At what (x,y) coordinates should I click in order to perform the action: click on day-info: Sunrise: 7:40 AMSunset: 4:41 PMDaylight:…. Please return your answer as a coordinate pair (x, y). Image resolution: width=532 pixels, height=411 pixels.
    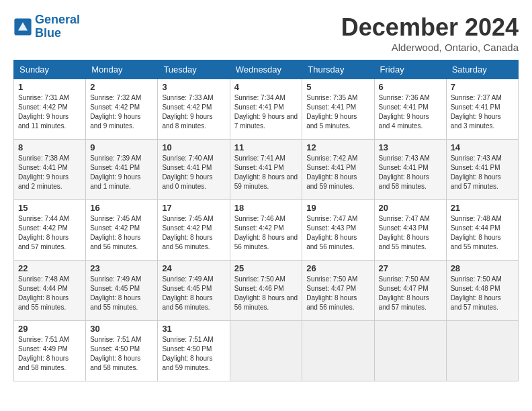
    Looking at the image, I should click on (187, 172).